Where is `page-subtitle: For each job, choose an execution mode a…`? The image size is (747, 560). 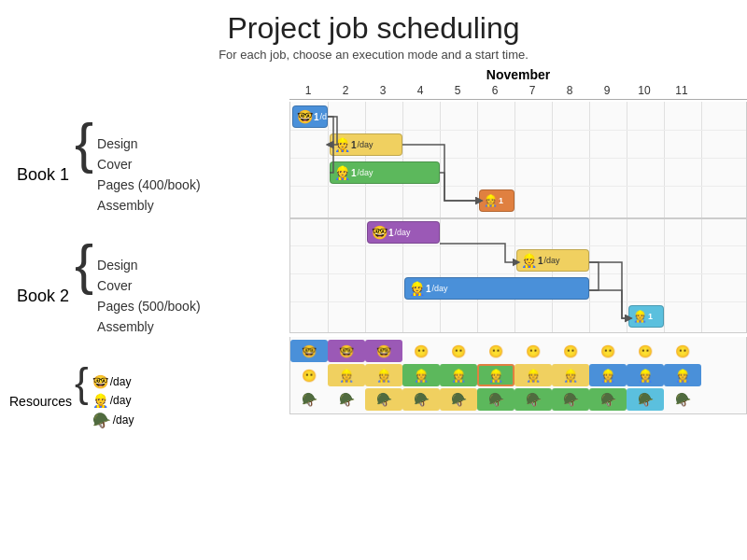 page-subtitle: For each job, choose an execution mode a… is located at coordinates (374, 54).